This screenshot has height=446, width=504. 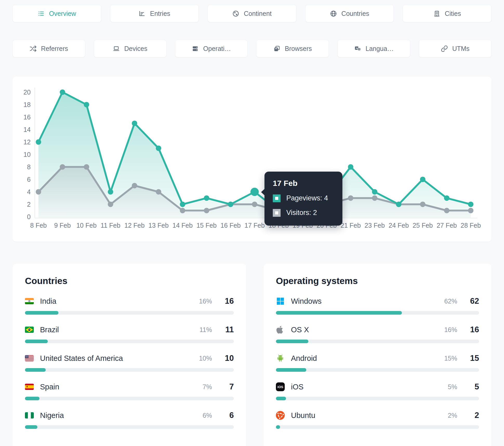 I want to click on tab-label: Referrers, so click(x=55, y=49).